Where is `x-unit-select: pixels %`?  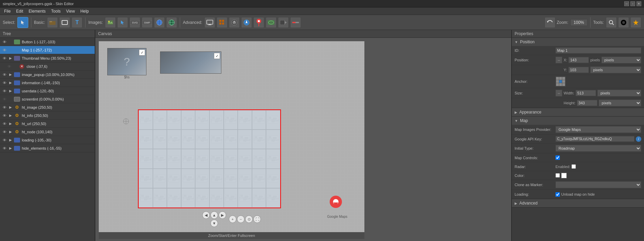 x-unit-select: pixels % is located at coordinates (621, 60).